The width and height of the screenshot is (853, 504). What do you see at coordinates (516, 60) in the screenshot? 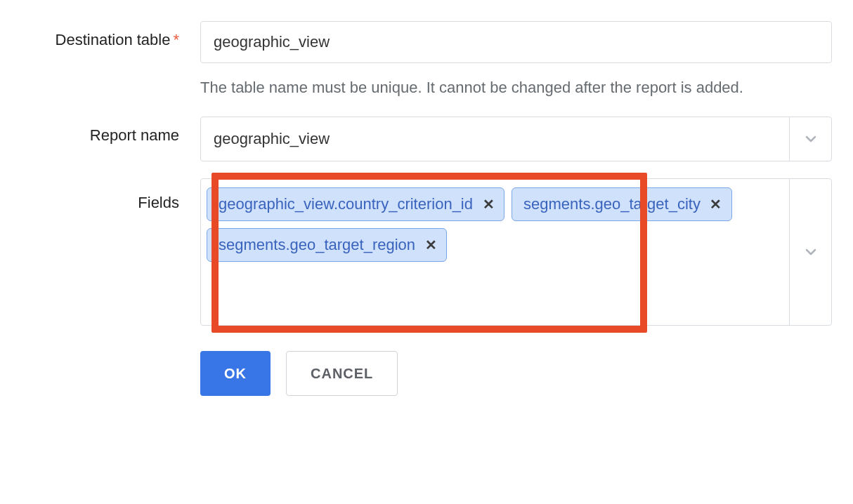
I see `destination-table-control: The table name must be unique. It cannot…` at bounding box center [516, 60].